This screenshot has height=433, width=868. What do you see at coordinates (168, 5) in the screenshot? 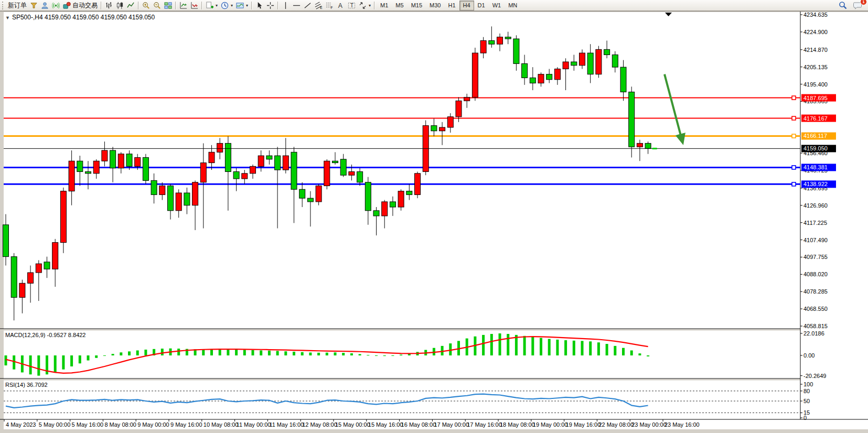
I see `tiles-icon` at bounding box center [168, 5].